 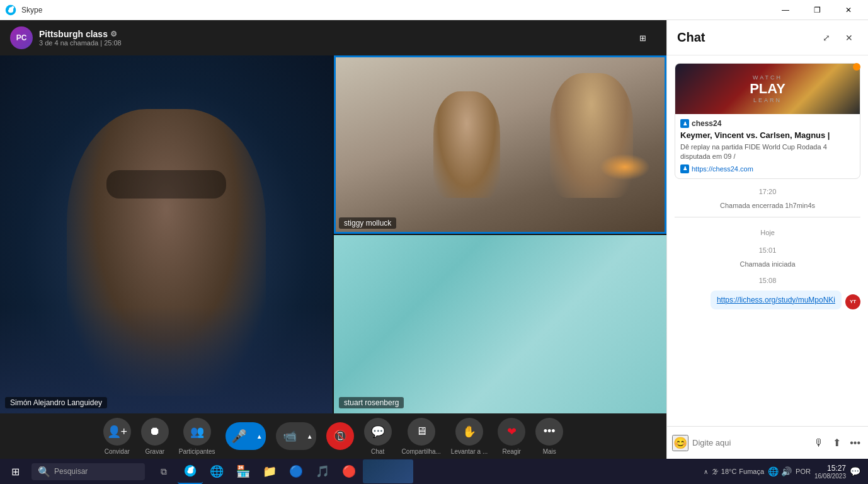 I want to click on skype-taskbar-icon, so click(x=190, y=471).